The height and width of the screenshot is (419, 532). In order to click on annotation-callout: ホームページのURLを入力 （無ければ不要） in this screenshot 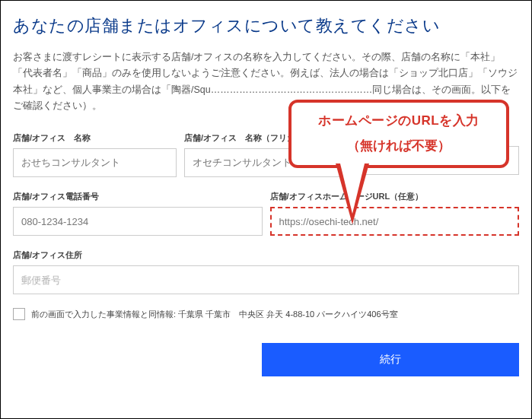, I will do `click(399, 134)`.